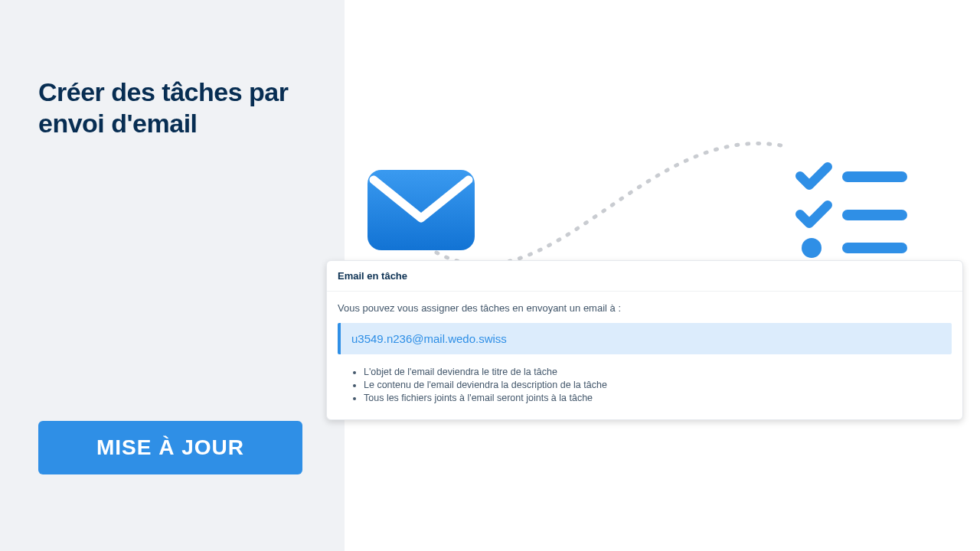 The width and height of the screenshot is (980, 551). Describe the element at coordinates (170, 448) in the screenshot. I see `update-button: MISE À JOUR` at that location.